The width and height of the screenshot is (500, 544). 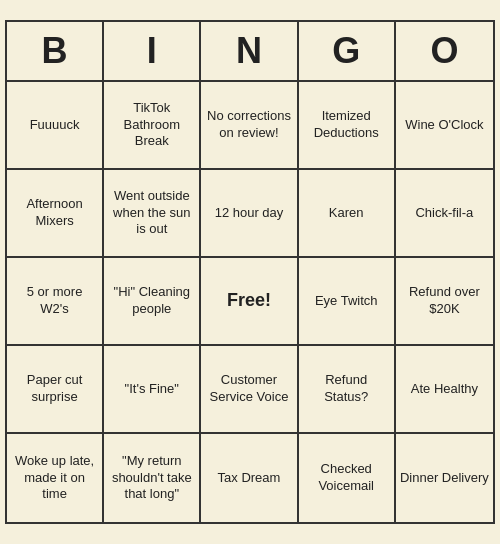 I want to click on bingo-cell-18: Refund Status?, so click(x=348, y=390).